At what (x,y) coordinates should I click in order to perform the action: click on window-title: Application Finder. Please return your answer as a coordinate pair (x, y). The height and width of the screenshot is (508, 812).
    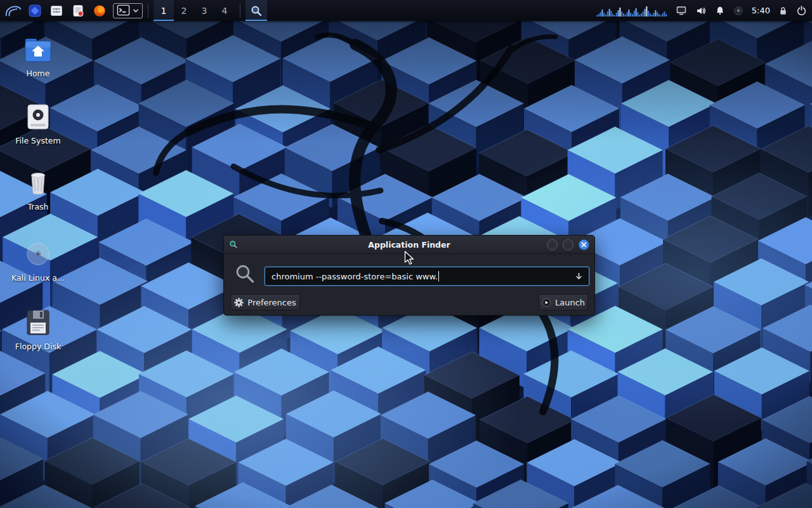
    Looking at the image, I should click on (409, 245).